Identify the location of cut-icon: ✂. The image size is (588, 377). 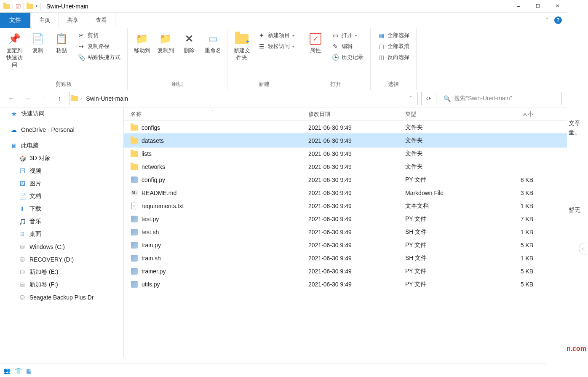
(81, 35).